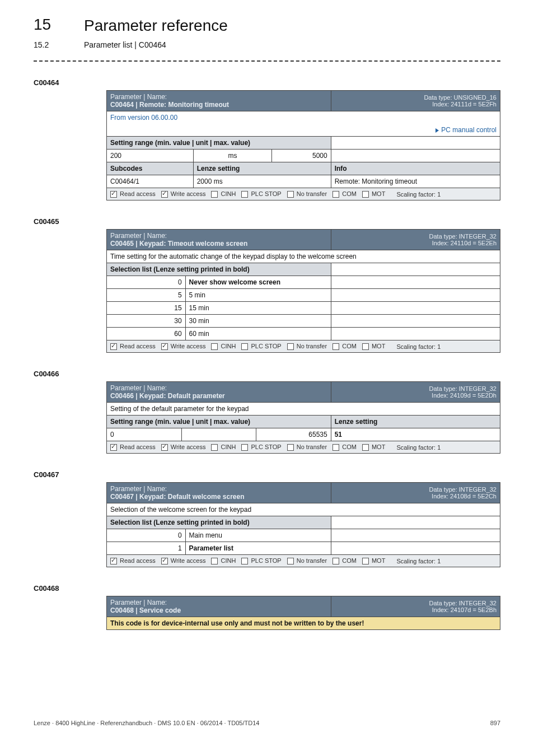 The width and height of the screenshot is (534, 756). Describe the element at coordinates (267, 588) in the screenshot. I see `block-label-c00468: C00468` at that location.